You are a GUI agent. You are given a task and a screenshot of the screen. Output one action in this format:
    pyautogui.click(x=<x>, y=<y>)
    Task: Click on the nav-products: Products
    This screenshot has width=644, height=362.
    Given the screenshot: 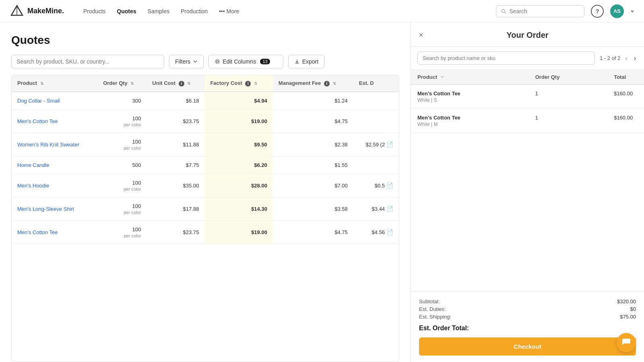 What is the action you would take?
    pyautogui.click(x=94, y=11)
    